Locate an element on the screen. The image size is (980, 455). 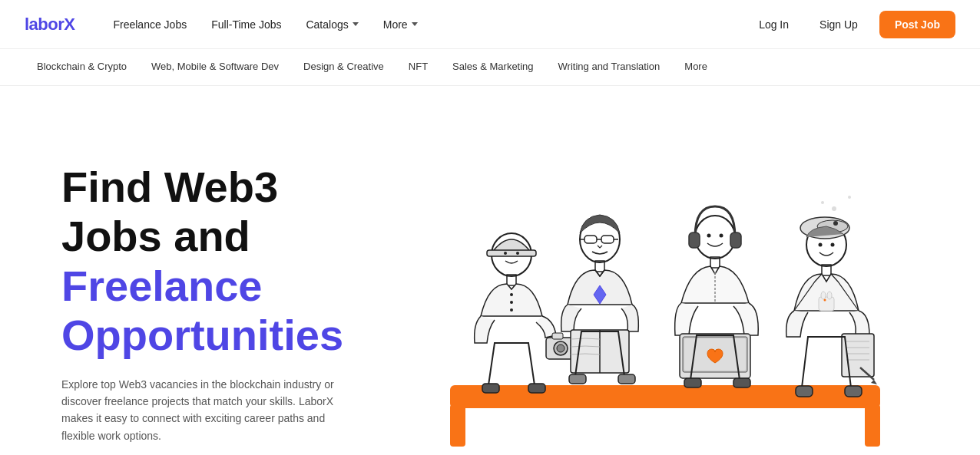
post-job-button: Post Job is located at coordinates (917, 25).